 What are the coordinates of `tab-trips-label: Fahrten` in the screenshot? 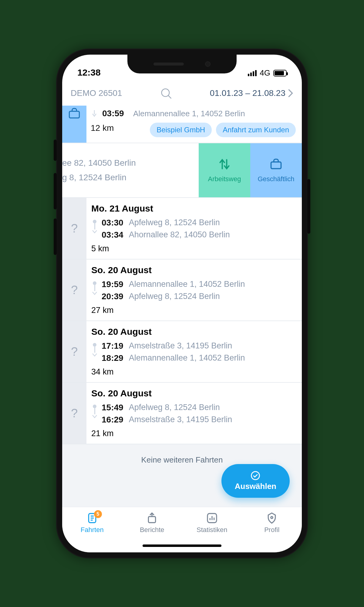 It's located at (92, 530).